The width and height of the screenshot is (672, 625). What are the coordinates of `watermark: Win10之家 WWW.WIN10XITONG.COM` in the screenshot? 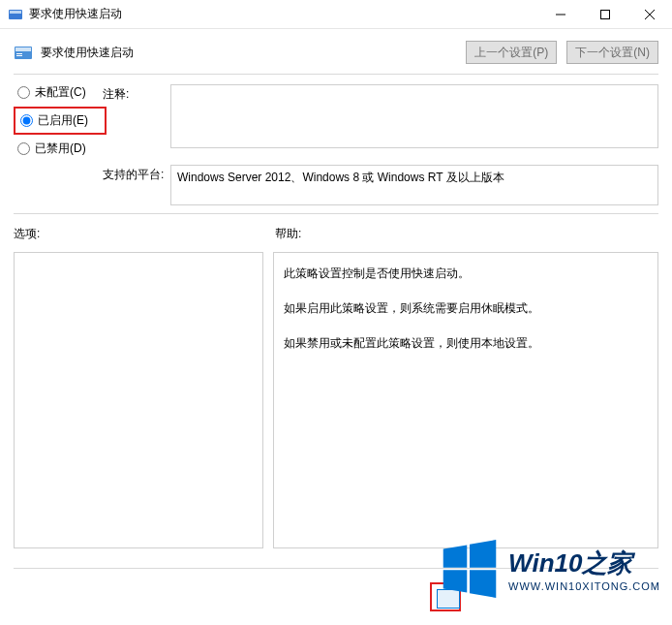 It's located at (550, 569).